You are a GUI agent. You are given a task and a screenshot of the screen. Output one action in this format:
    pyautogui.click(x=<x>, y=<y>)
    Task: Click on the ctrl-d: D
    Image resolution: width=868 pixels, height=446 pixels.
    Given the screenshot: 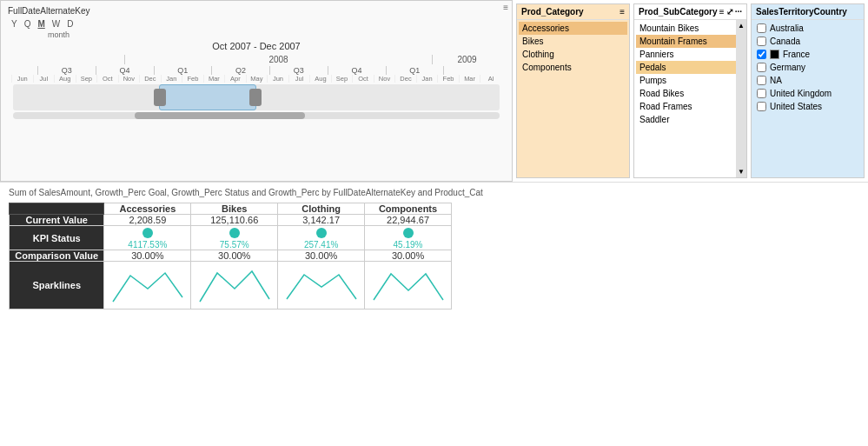 What is the action you would take?
    pyautogui.click(x=70, y=24)
    